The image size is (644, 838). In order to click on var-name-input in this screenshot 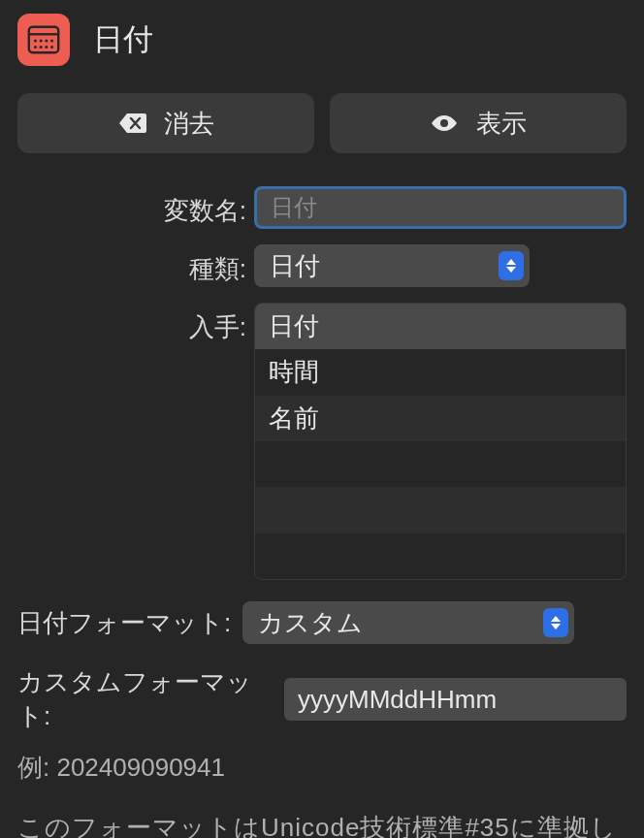, I will do `click(440, 208)`.